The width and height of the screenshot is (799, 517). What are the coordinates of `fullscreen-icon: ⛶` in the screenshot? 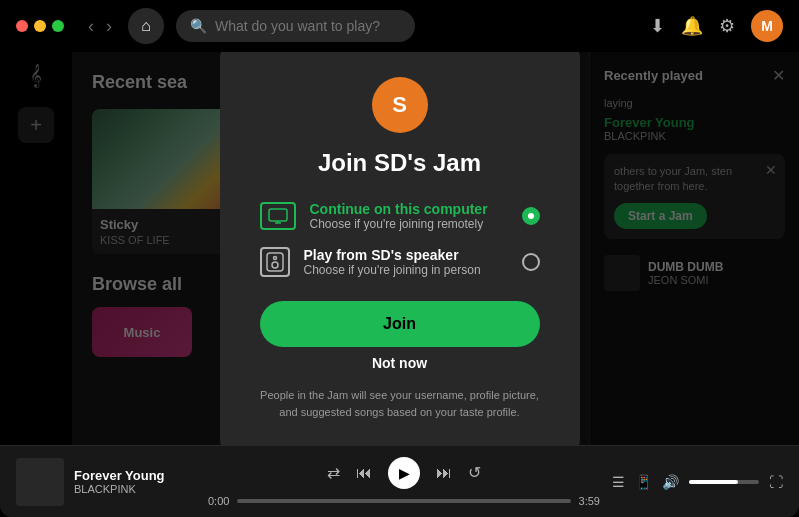 It's located at (776, 482).